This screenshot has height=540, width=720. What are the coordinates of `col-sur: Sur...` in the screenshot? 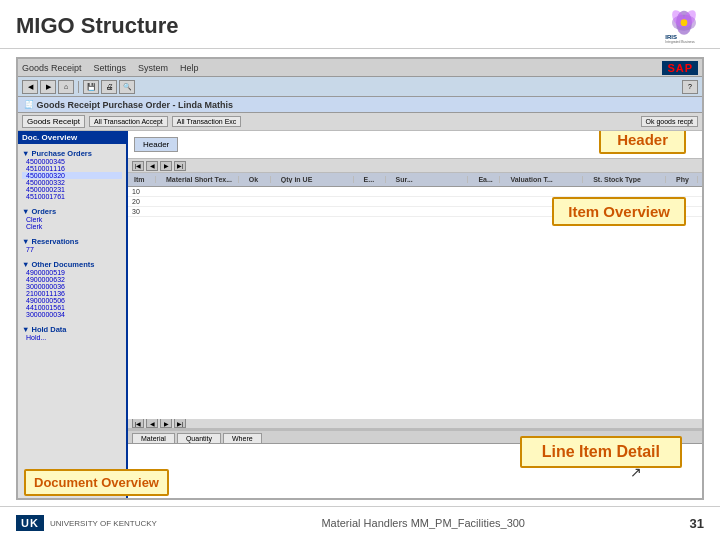 It's located at (432, 180).